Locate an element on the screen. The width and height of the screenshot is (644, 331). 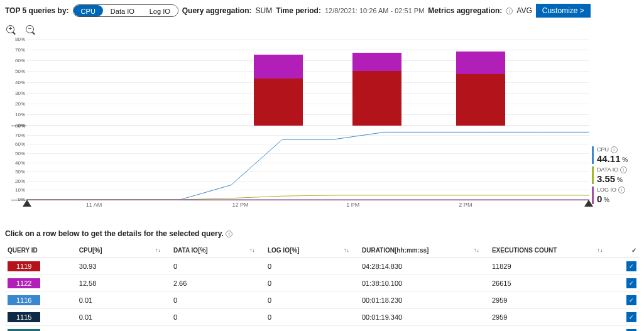
query-id-badge: 1115 is located at coordinates (24, 317).